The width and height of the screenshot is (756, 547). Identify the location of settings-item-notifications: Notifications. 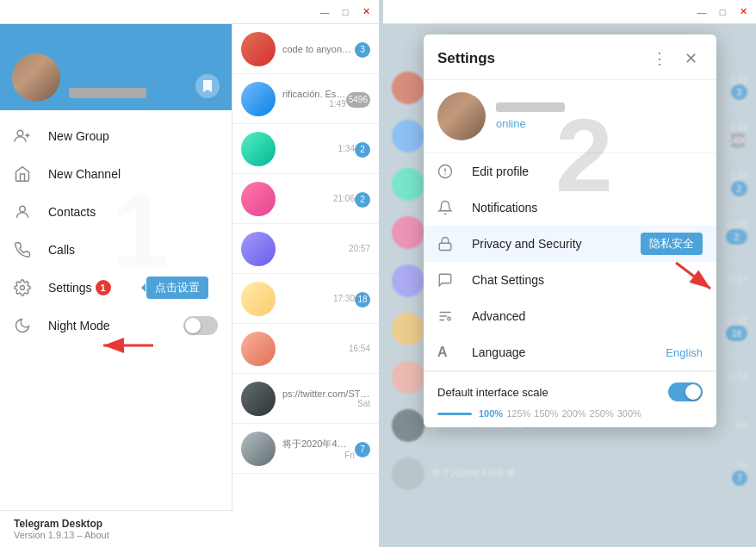
(570, 208).